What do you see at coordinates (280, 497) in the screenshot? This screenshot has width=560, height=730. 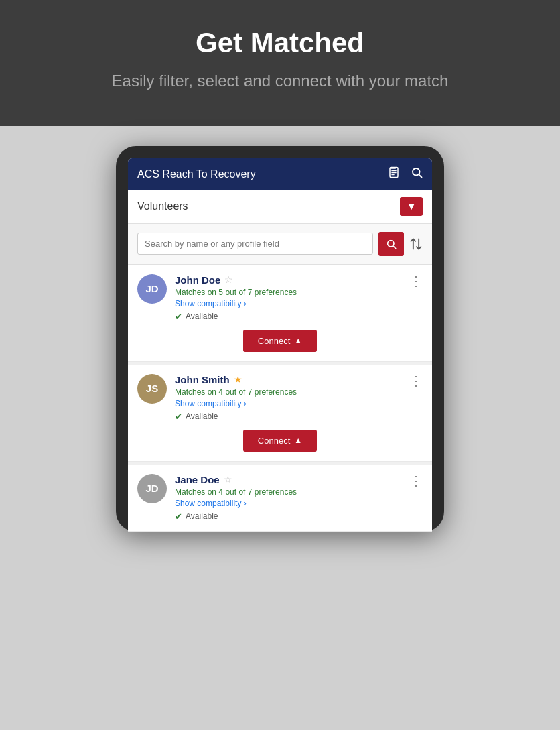 I see `card-top: JD Jane Doe ☆ Matches on 4 out of 7 pref…` at bounding box center [280, 497].